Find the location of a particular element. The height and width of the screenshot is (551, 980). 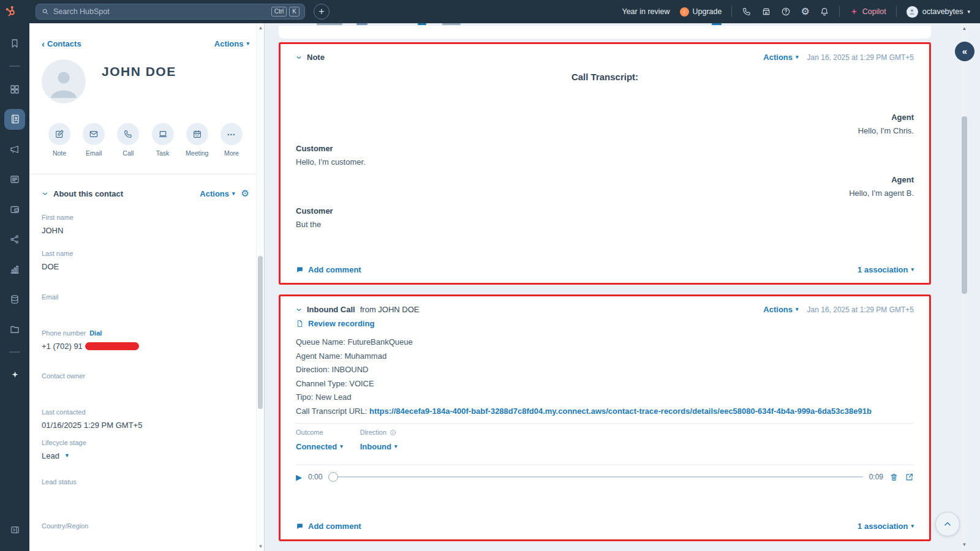

property-country-region: Country/Region is located at coordinates (146, 533).